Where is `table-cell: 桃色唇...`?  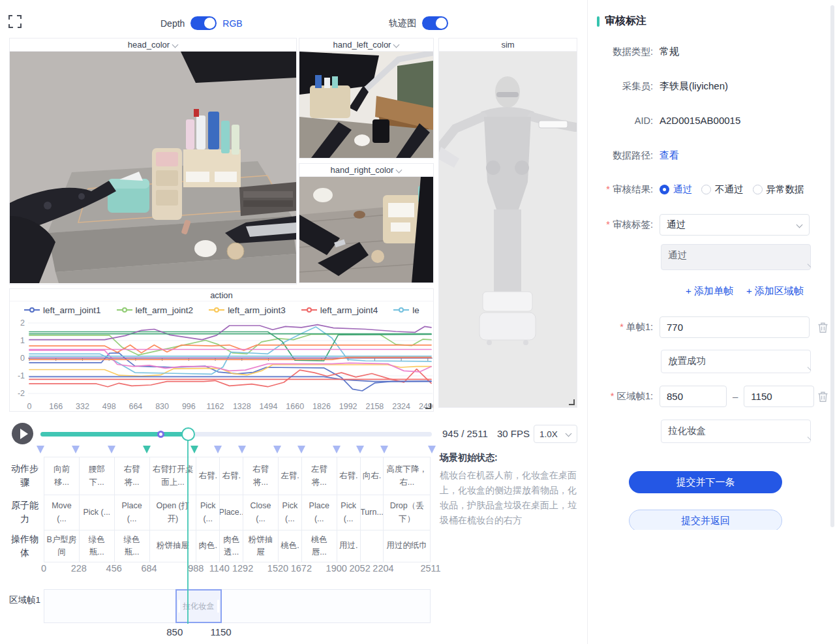
table-cell: 桃色唇... is located at coordinates (319, 546).